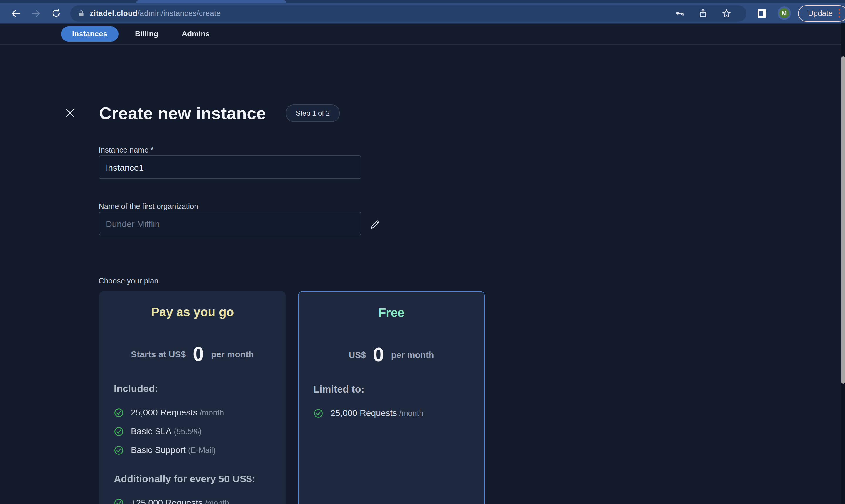  I want to click on url-domain: zitadel.cloud, so click(113, 13).